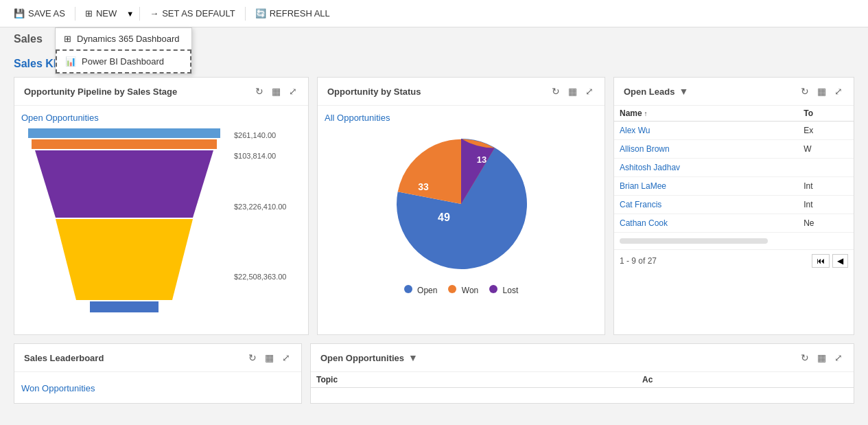 The width and height of the screenshot is (868, 425). I want to click on new-chevron-button: ▼, so click(130, 14).